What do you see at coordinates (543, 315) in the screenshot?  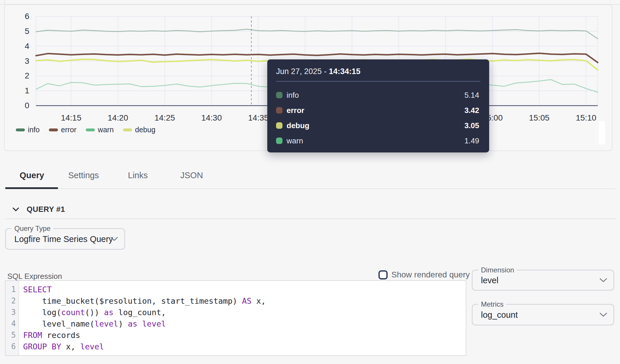 I see `metrics-select: Metrics log_count` at bounding box center [543, 315].